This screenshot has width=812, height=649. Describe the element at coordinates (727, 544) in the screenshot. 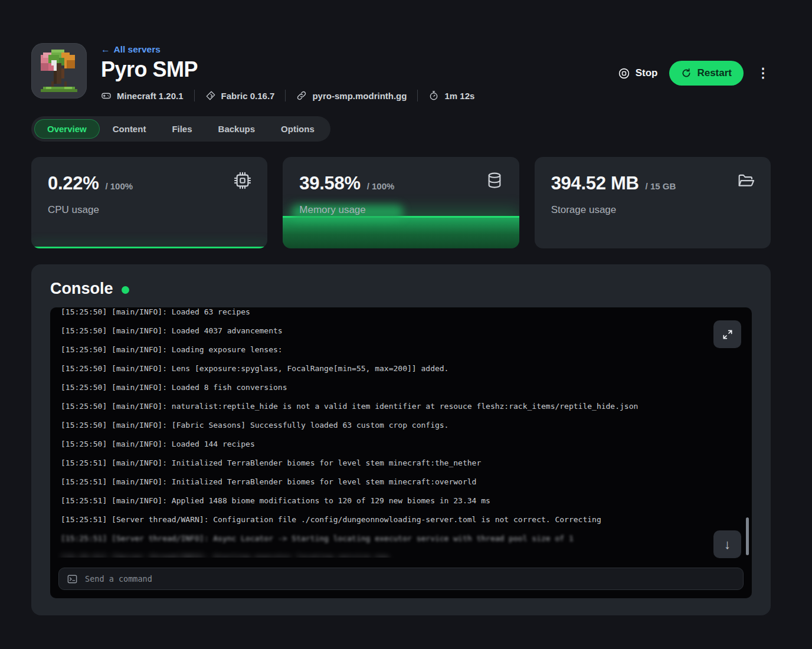

I see `scroll-to-bottom-button: ↓` at that location.